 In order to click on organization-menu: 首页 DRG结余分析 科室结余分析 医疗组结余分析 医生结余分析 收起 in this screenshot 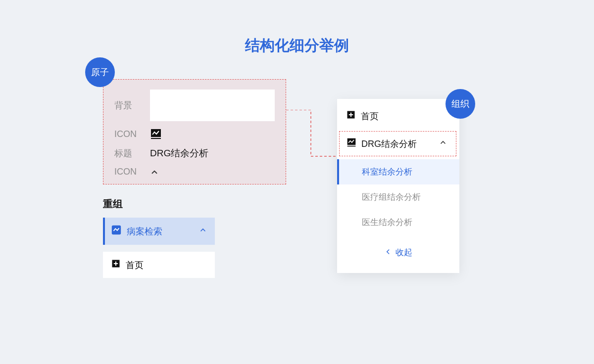, I will do `click(398, 186)`.